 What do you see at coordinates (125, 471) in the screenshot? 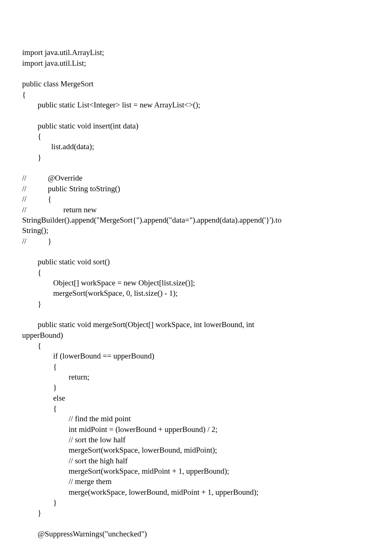
I see `code-line: mergeSort(workSpace, midPoint + 1, upper…` at bounding box center [125, 471].